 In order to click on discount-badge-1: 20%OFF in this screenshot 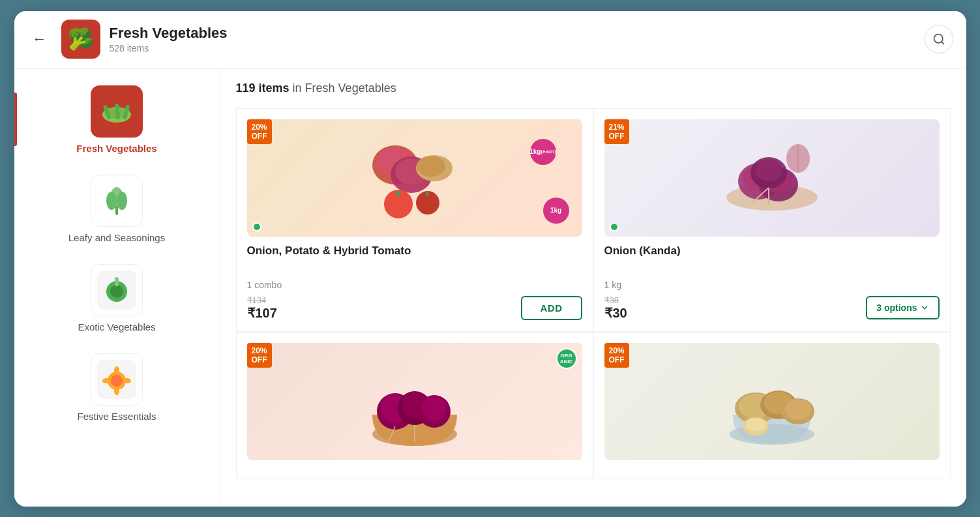, I will do `click(260, 132)`.